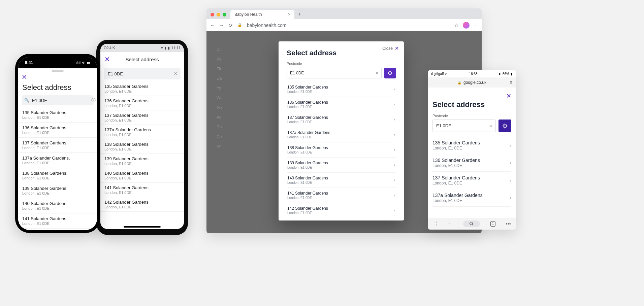 The image size is (644, 306). Describe the element at coordinates (58, 206) in the screenshot. I see `address-result-item: 140 Solander Gardens,London, E1 0DE` at that location.